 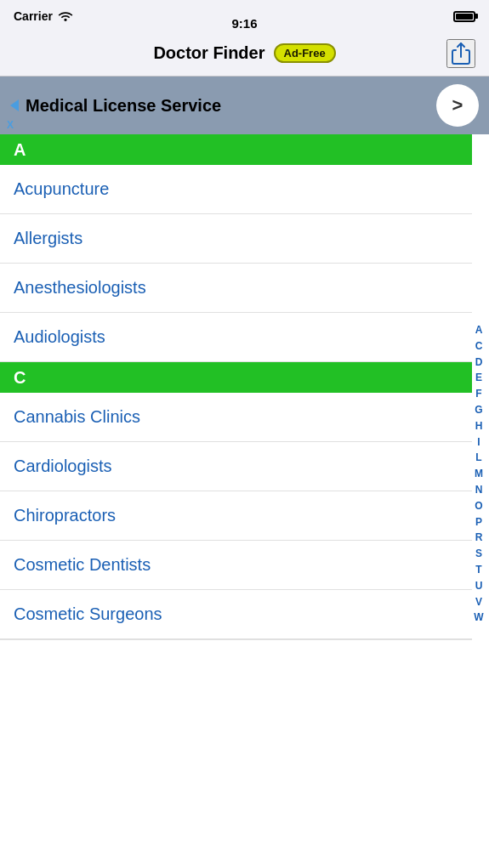 What do you see at coordinates (464, 17) in the screenshot?
I see `battery-icon` at bounding box center [464, 17].